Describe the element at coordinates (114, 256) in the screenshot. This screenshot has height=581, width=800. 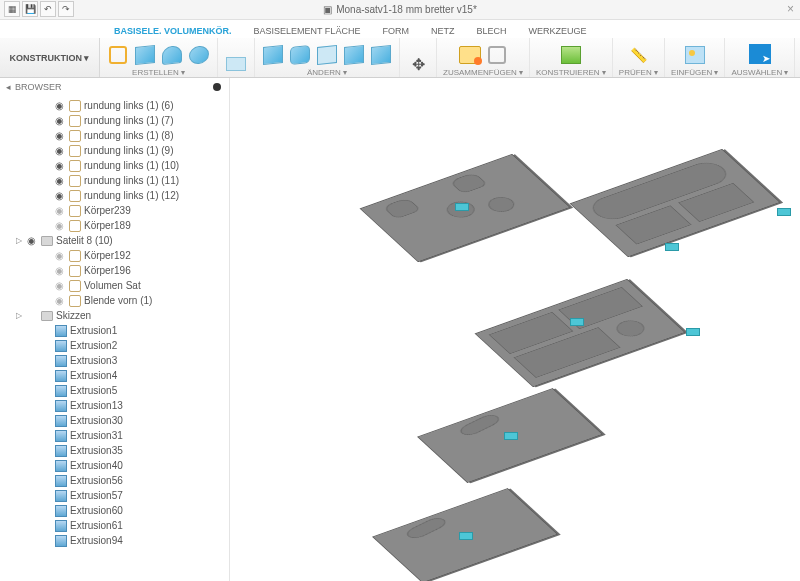
I see `tree-item: ◉Körper192` at that location.